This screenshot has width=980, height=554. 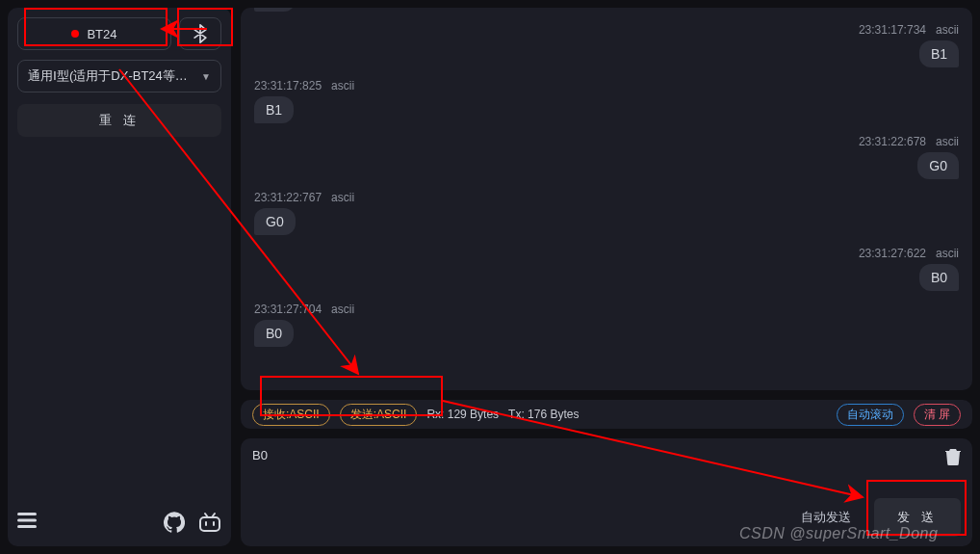 What do you see at coordinates (288, 309) in the screenshot?
I see `message-time: 23:31:27:704` at bounding box center [288, 309].